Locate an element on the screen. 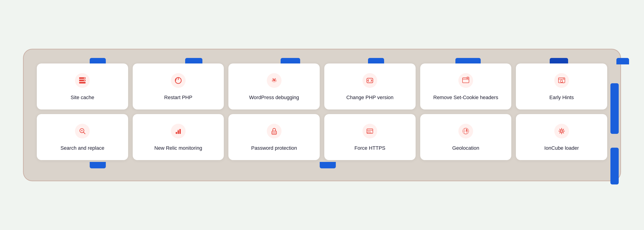 The width and height of the screenshot is (644, 230). geolocation-label: Geolocation is located at coordinates (466, 148).